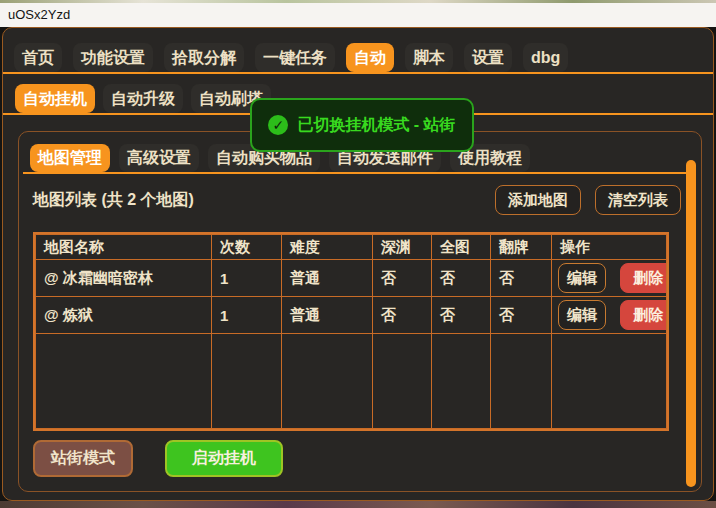 The height and width of the screenshot is (508, 716). Describe the element at coordinates (70, 158) in the screenshot. I see `tab-map-management: 地图管理` at that location.